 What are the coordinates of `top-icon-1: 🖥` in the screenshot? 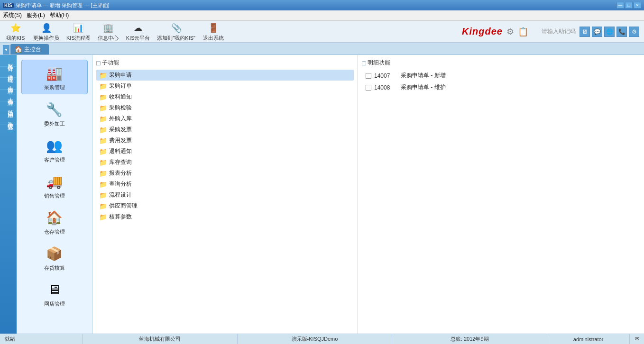 It's located at (585, 32).